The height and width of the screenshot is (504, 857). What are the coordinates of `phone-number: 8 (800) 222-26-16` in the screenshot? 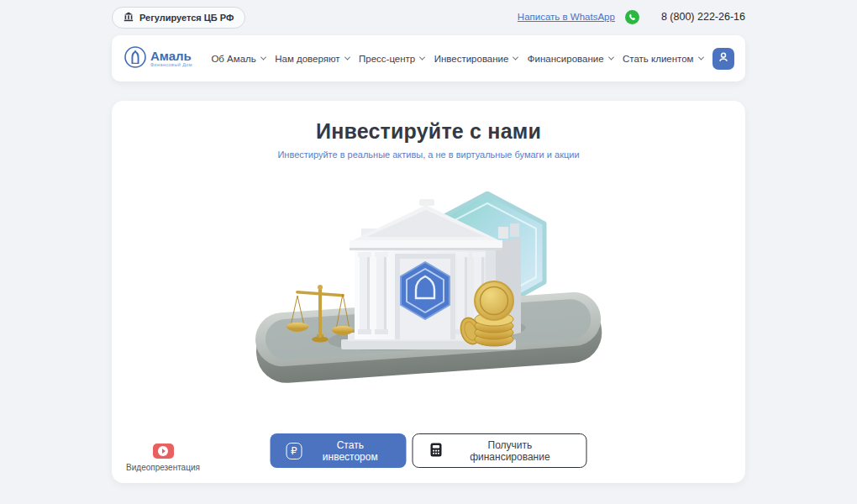 It's located at (703, 17).